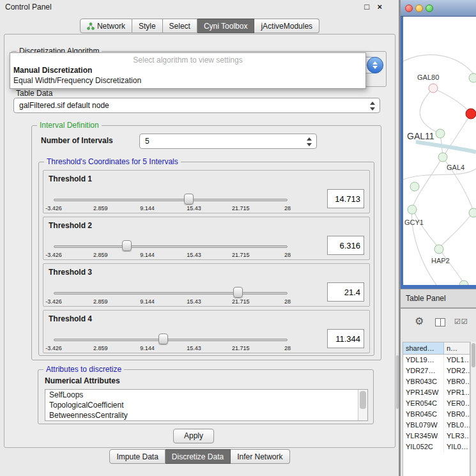 The height and width of the screenshot is (476, 476). I want to click on minimize-traffic-light, so click(419, 8).